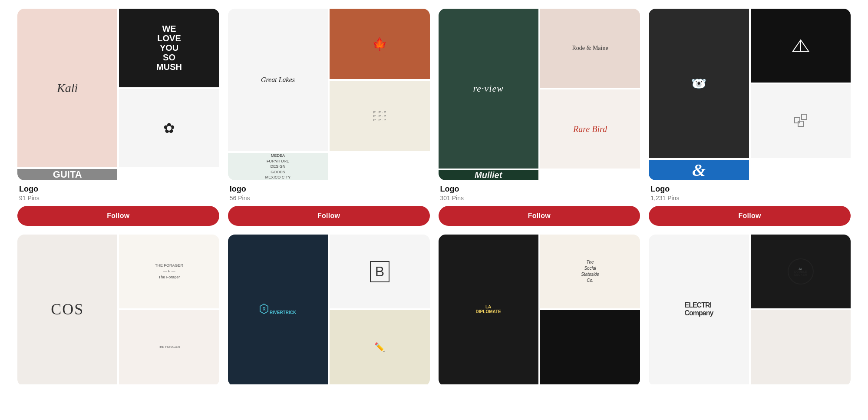 The image size is (868, 420). Describe the element at coordinates (264, 309) in the screenshot. I see `r-logo-icon: R` at that location.